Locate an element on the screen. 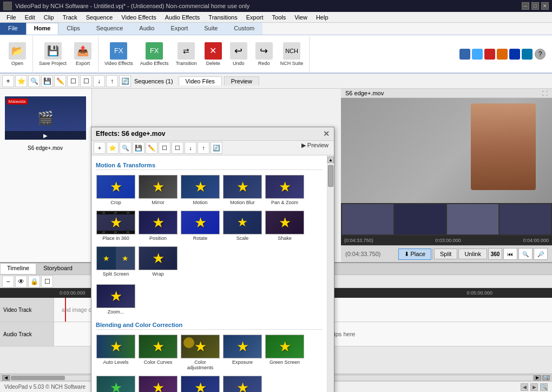  effect-temperature: ★ Temperature is located at coordinates (200, 383).